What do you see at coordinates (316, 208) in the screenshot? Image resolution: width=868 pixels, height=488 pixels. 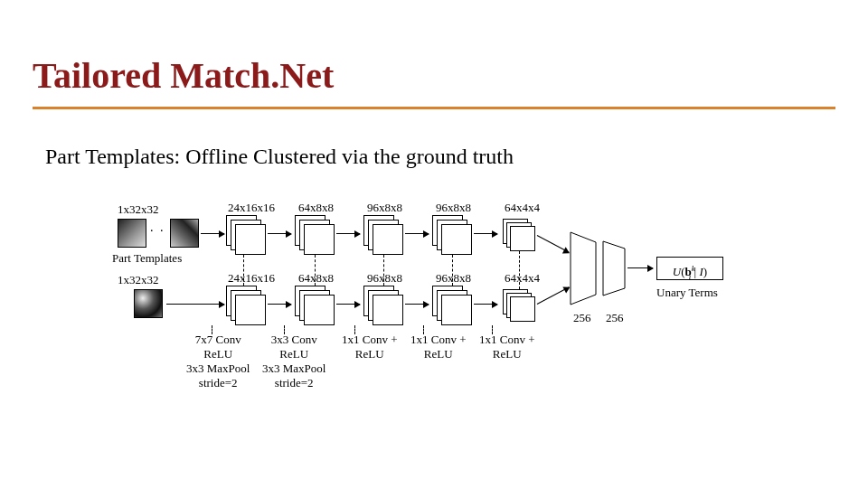 I see `fmap-size-2: 64x8x8` at bounding box center [316, 208].